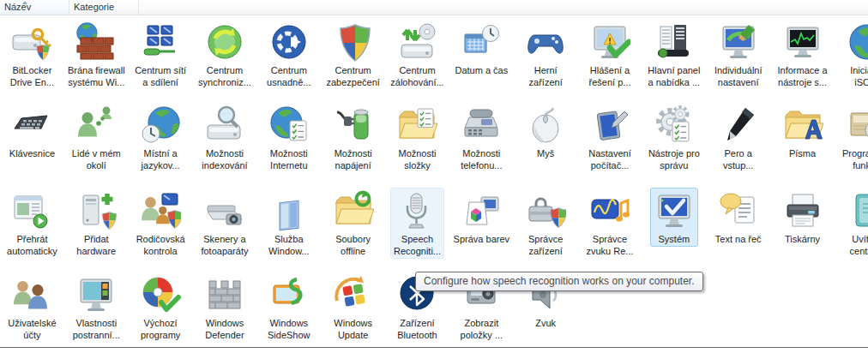 Image resolution: width=868 pixels, height=353 pixels. What do you see at coordinates (225, 142) in the screenshot?
I see `item-indexing-options: Možnosti indexování` at bounding box center [225, 142].